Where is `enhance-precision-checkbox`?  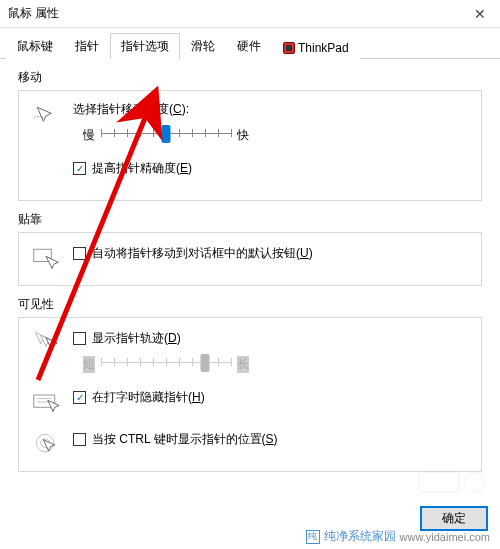
enhance-precision-checkbox is located at coordinates (80, 168).